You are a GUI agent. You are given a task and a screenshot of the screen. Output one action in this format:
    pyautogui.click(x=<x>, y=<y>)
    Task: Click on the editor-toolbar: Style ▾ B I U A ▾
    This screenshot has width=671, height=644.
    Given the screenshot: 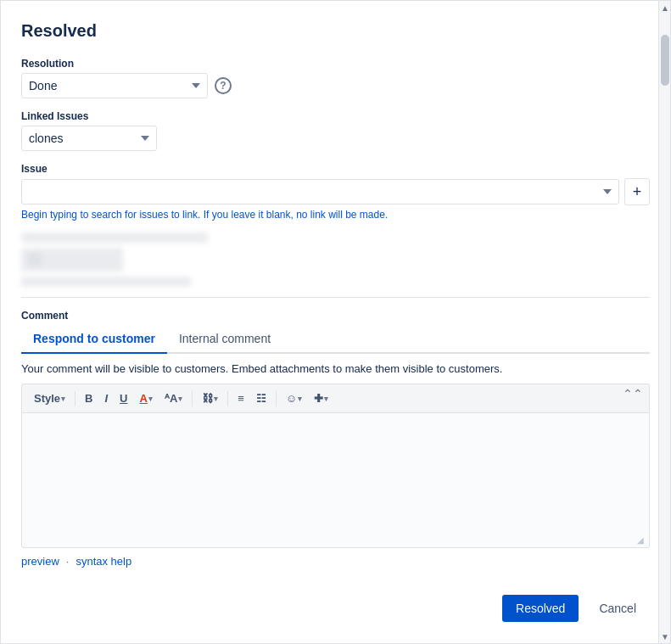 What is the action you would take?
    pyautogui.click(x=336, y=398)
    